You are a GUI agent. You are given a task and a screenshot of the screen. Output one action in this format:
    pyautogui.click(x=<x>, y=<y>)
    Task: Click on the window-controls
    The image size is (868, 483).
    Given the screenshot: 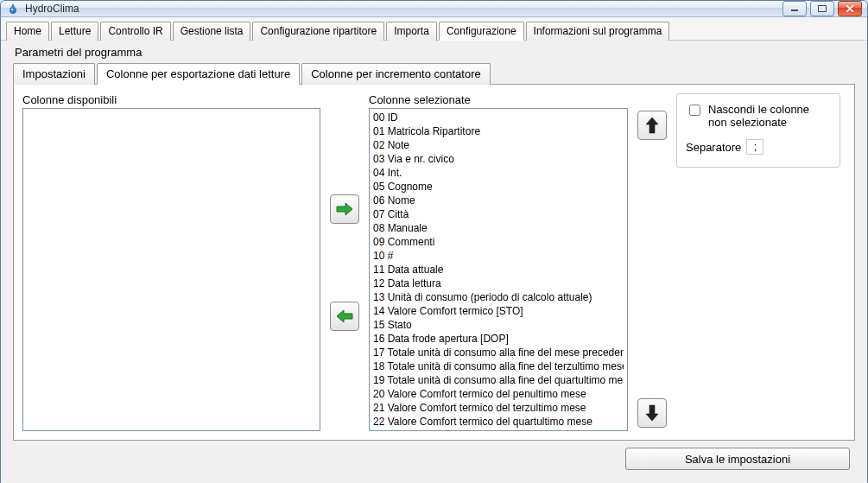 What is the action you would take?
    pyautogui.click(x=822, y=9)
    